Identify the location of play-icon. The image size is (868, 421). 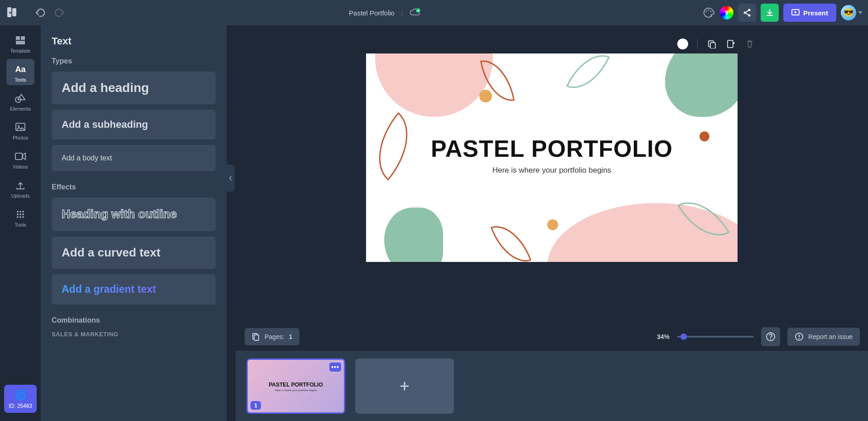
(796, 13).